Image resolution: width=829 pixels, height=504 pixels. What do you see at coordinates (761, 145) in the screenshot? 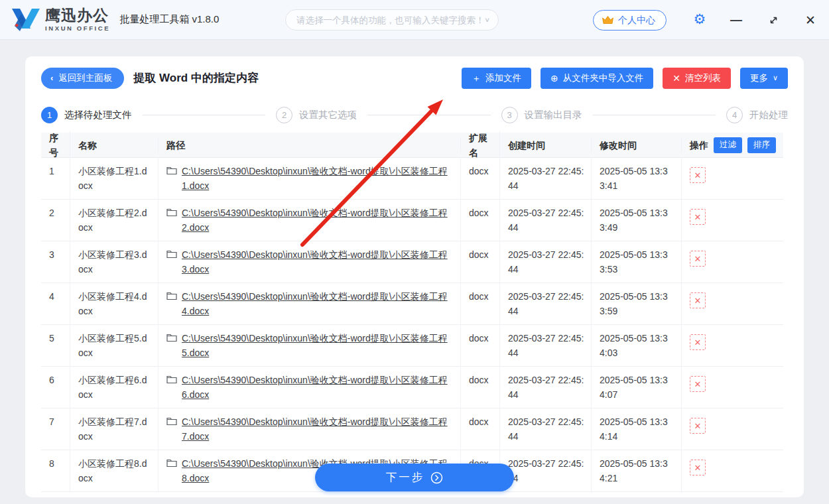
I see `sort-button: 排序` at bounding box center [761, 145].